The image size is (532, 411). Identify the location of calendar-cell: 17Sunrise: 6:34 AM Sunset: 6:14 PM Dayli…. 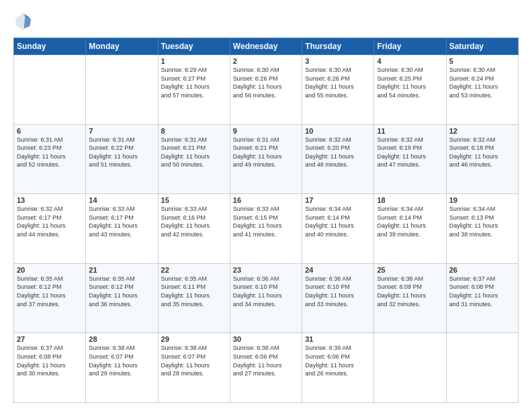
(339, 229).